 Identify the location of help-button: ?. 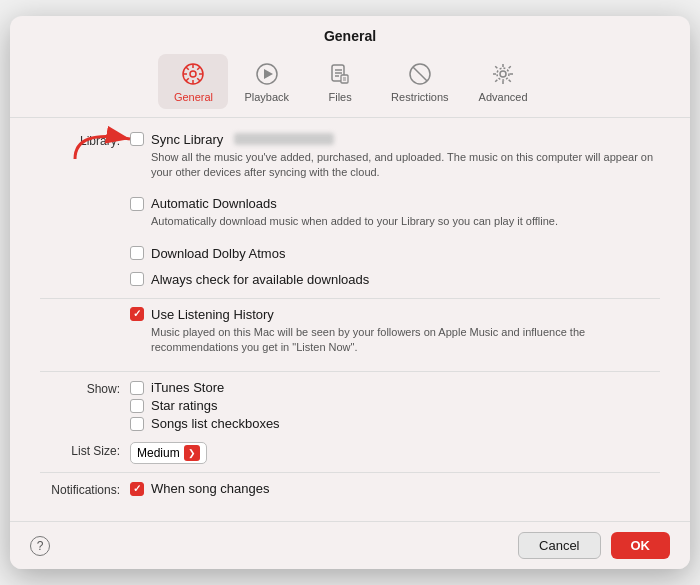
(40, 546).